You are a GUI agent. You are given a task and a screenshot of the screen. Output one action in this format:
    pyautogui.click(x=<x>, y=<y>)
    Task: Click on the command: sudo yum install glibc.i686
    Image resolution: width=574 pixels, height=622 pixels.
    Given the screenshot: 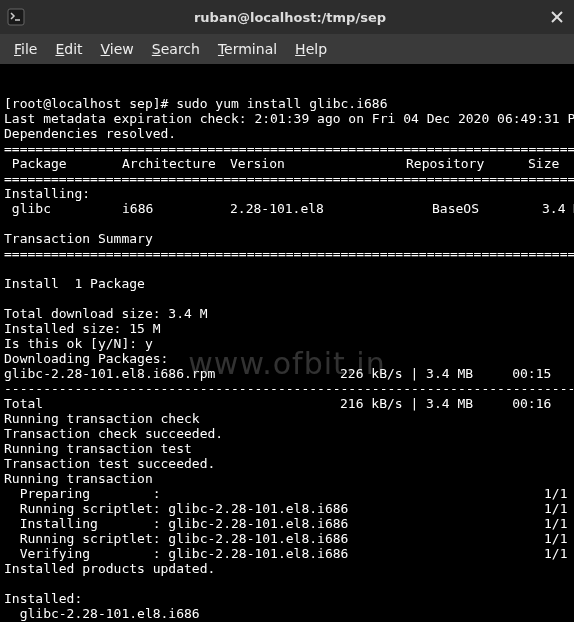 What is the action you would take?
    pyautogui.click(x=282, y=104)
    